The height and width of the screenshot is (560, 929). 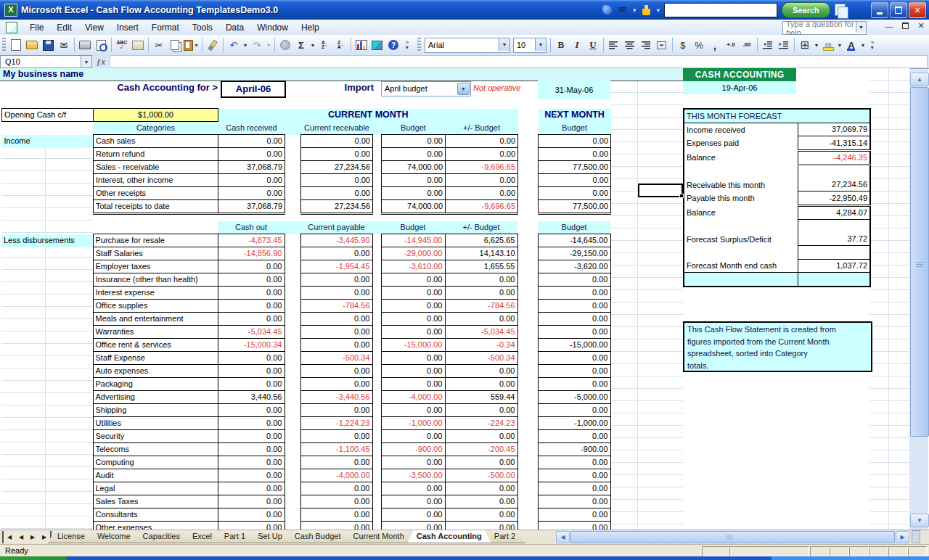 What do you see at coordinates (426, 88) in the screenshot?
I see `import-dropdown: April budget▼` at bounding box center [426, 88].